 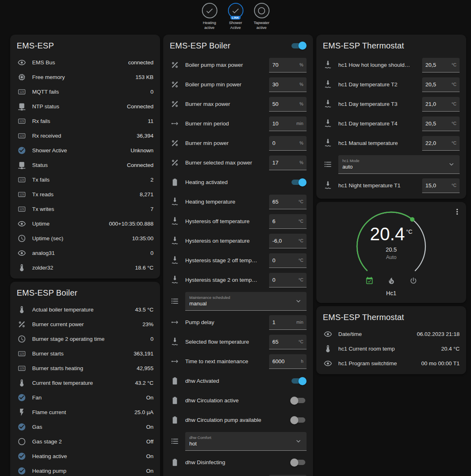 What do you see at coordinates (238, 124) in the screenshot?
I see `entity-row: Burner min period10min` at bounding box center [238, 124].